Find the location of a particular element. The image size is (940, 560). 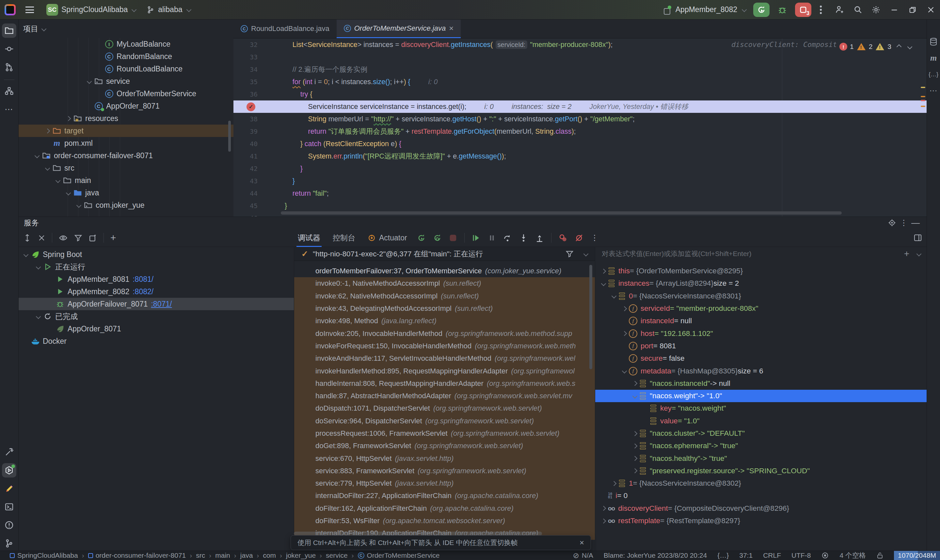

rerun-icon is located at coordinates (421, 238).